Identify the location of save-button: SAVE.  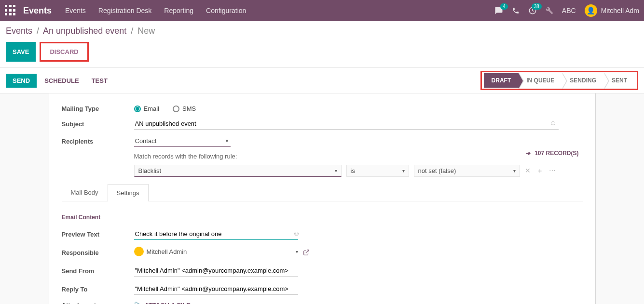
(21, 52).